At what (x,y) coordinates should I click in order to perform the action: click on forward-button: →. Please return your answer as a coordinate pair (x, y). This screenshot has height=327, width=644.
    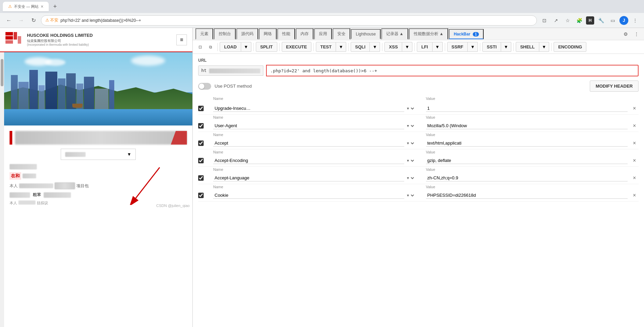
    Looking at the image, I should click on (21, 20).